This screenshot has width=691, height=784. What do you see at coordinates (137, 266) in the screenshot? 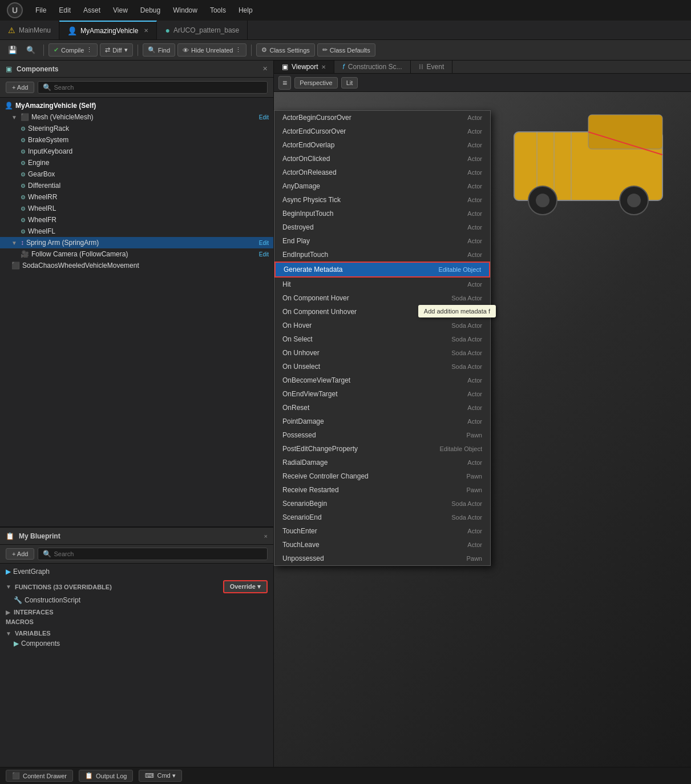
I see `tree-item-movement: ⬛ SodaChaosWheeledVehicleMovement` at bounding box center [137, 266].